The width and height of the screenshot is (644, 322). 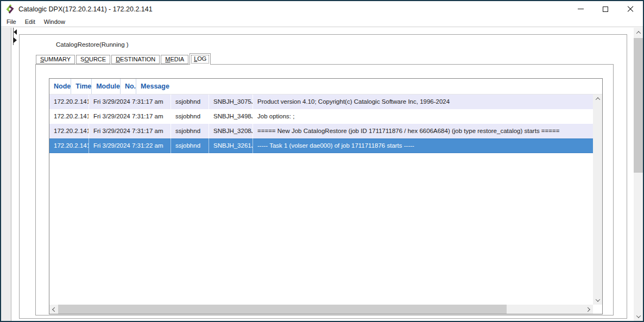 I want to click on column-header: No., so click(x=128, y=86).